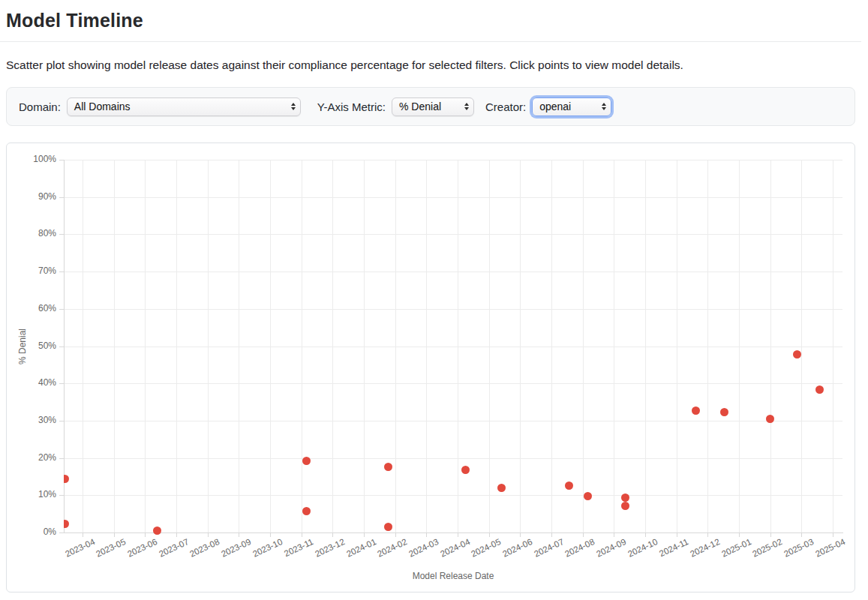  Describe the element at coordinates (47, 196) in the screenshot. I see `y-tick-label: 90%` at that location.